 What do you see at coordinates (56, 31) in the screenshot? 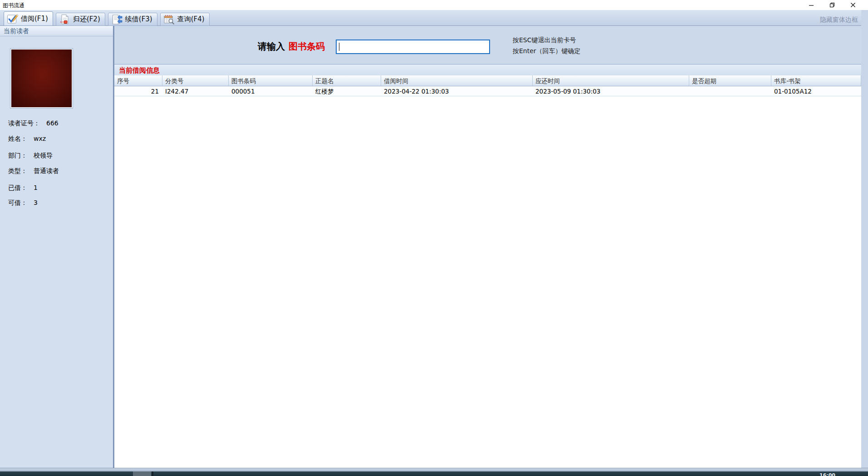
I see `sidebar-header: 当前读者` at bounding box center [56, 31].